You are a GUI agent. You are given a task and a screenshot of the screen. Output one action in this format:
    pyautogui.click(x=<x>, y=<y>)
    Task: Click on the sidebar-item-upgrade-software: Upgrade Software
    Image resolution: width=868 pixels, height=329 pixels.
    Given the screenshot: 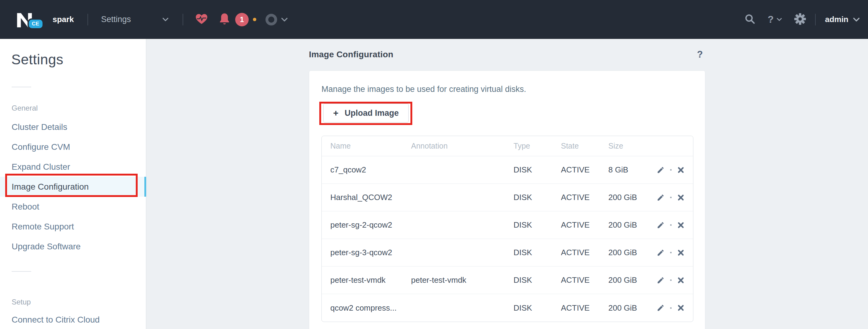 What is the action you would take?
    pyautogui.click(x=73, y=246)
    